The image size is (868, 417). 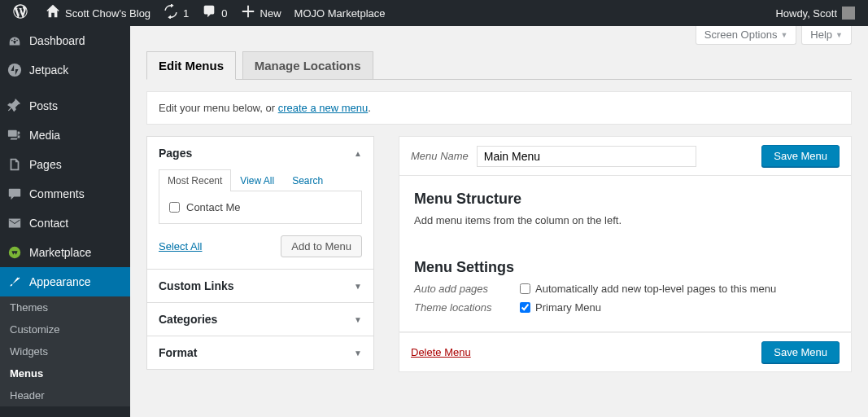 I want to click on dashboard-icon, so click(x=15, y=41).